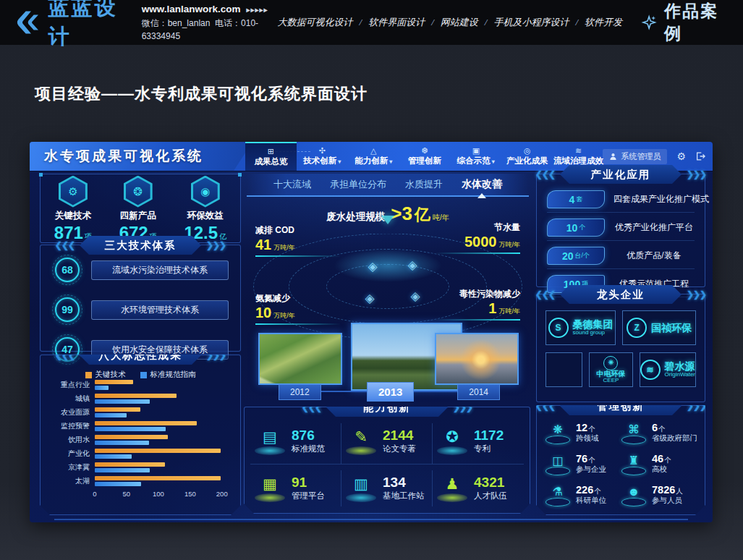 The height and width of the screenshot is (560, 743). What do you see at coordinates (621, 230) in the screenshot?
I see `industrial-application-panel: ❮❮❮产业化应用❯❯❯ 4套 四套成果产业化推广模式 10个 优秀产业化推广平台…` at bounding box center [621, 230].